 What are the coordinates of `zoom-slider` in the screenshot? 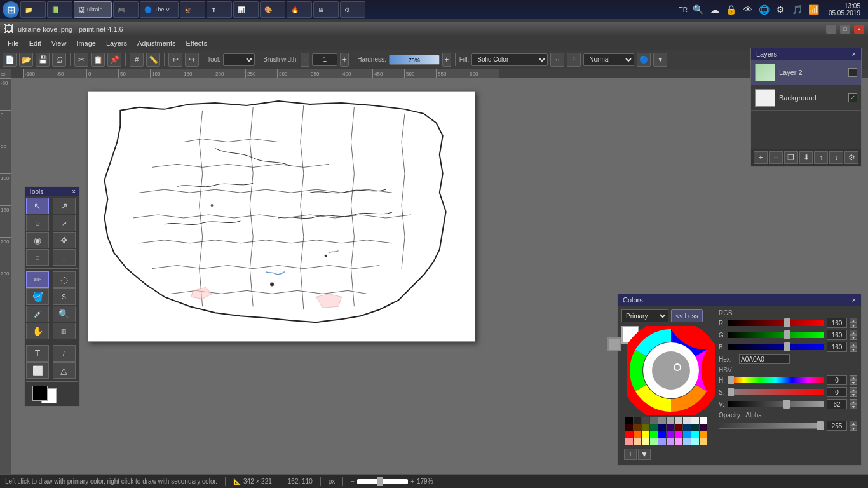 It's located at (383, 482).